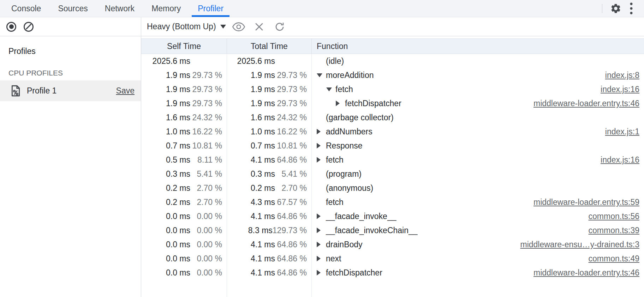 This screenshot has height=297, width=644. I want to click on table-row: 0.7 ms 10.81 % 0.7 ms 10.81 % Response, so click(393, 146).